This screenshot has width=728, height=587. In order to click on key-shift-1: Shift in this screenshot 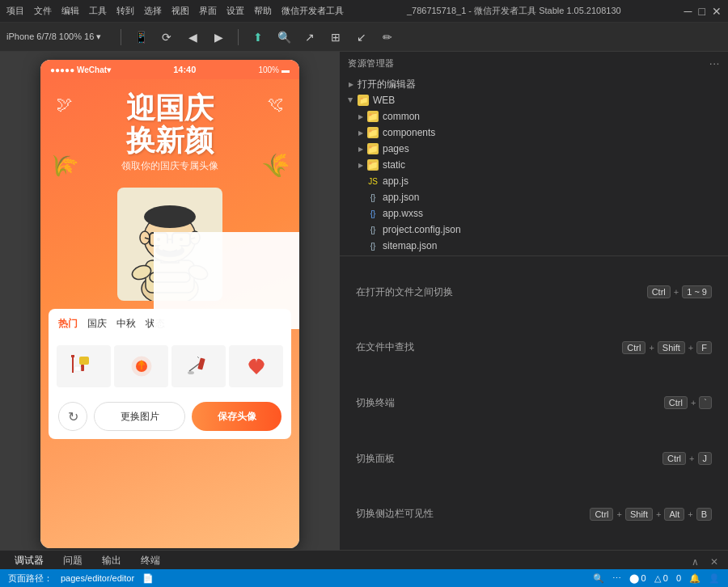, I will do `click(671, 348)`.